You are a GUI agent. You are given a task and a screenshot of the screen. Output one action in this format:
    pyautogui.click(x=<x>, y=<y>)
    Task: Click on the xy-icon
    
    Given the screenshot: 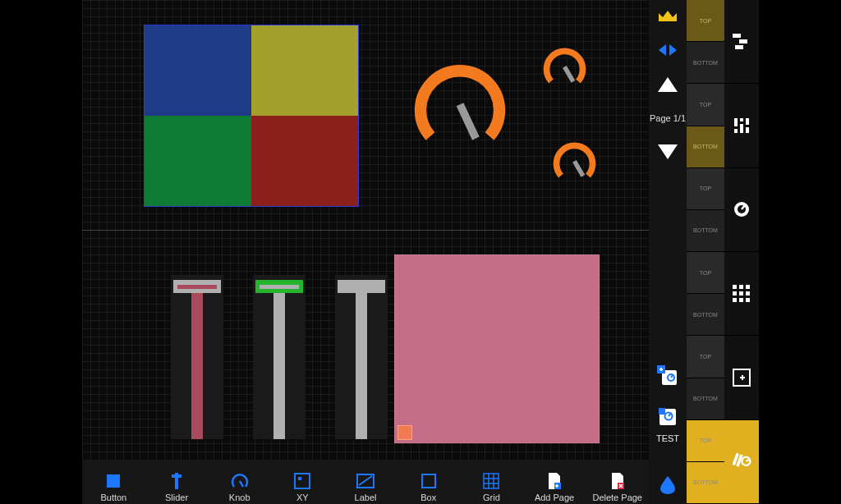 What is the action you would take?
    pyautogui.click(x=302, y=481)
    